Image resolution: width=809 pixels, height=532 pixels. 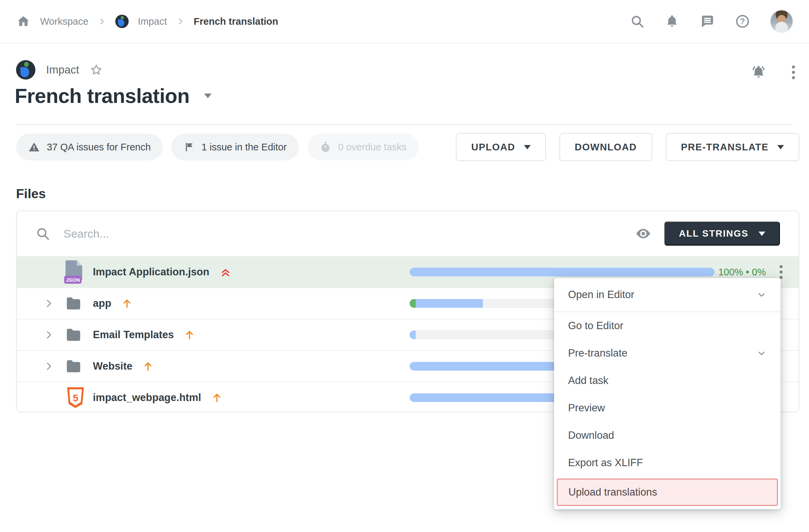 What do you see at coordinates (667, 408) in the screenshot?
I see `menu-item-preview: Preview` at bounding box center [667, 408].